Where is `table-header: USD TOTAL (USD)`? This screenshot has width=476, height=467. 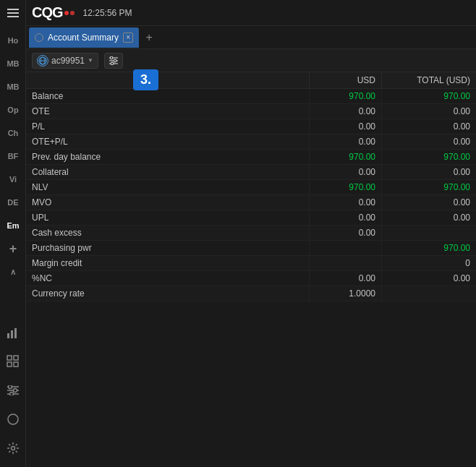
table-header: USD TOTAL (USD) is located at coordinates (251, 81).